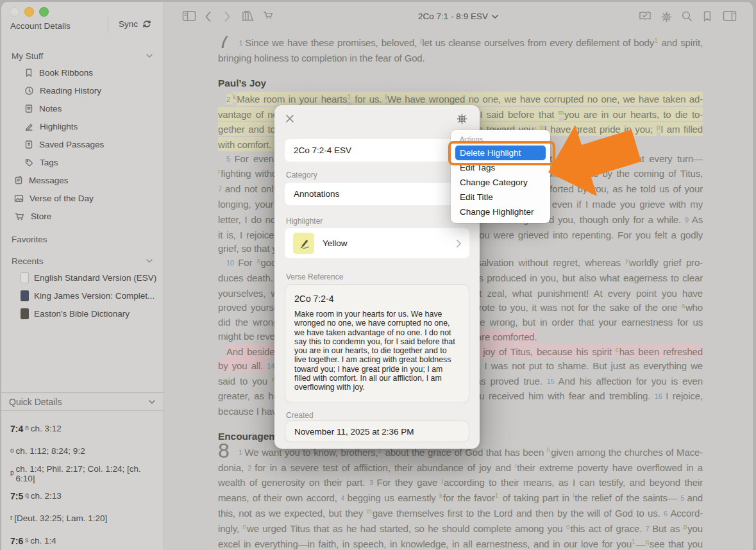 This screenshot has width=756, height=550. What do you see at coordinates (377, 351) in the screenshot?
I see `verse-reference-text: Make room in your hearts for us. We have…` at bounding box center [377, 351].